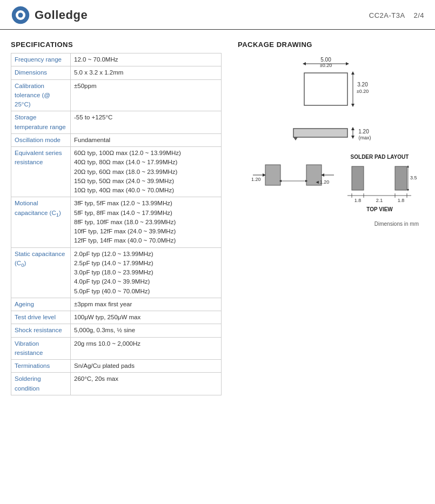 The image size is (435, 504). I want to click on spec-value: 12.0 ~ 70.0MHz, so click(146, 60).